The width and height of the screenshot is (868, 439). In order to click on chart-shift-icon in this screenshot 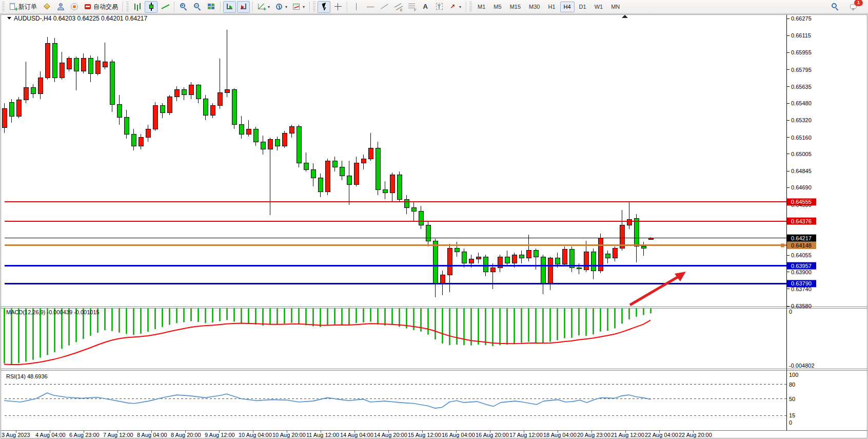, I will do `click(244, 7)`.